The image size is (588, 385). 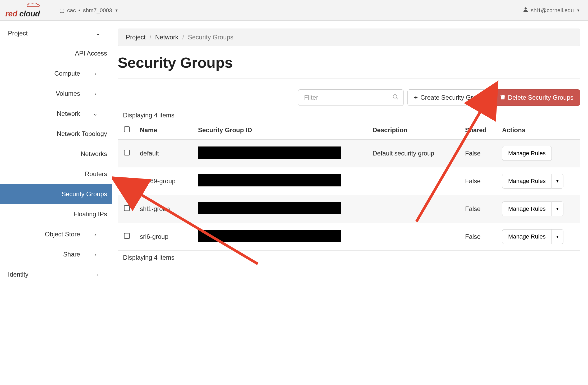 What do you see at coordinates (90, 214) in the screenshot?
I see `sidebar-label: Floating IPs` at bounding box center [90, 214].